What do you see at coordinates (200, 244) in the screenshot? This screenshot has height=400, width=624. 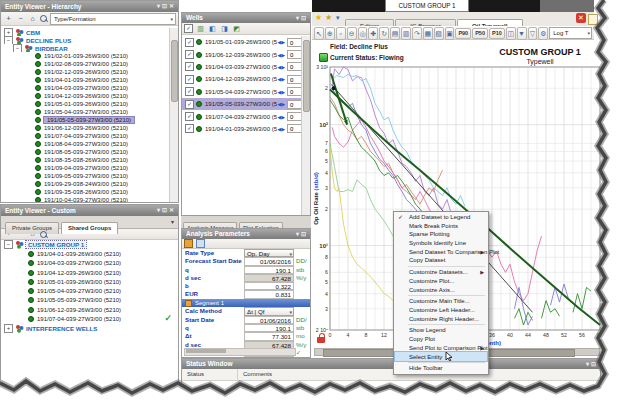 I see `analysis-copy-icon` at bounding box center [200, 244].